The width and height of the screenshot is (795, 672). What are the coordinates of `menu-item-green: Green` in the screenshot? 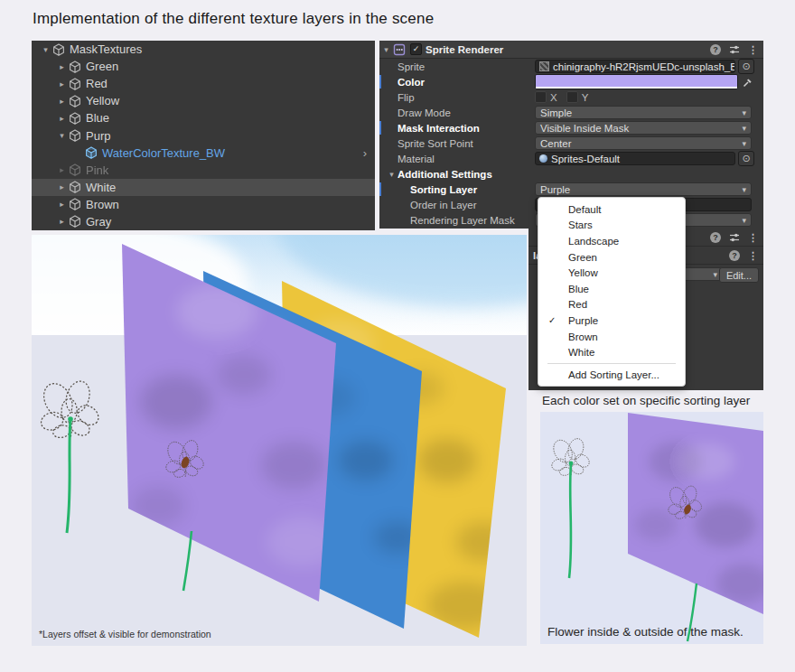 It's located at (612, 257).